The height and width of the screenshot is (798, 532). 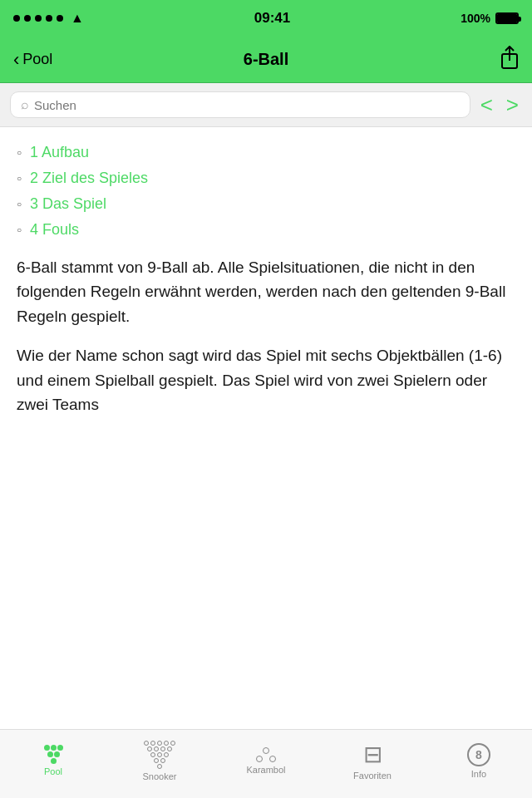 What do you see at coordinates (510, 60) in the screenshot?
I see `share-button` at bounding box center [510, 60].